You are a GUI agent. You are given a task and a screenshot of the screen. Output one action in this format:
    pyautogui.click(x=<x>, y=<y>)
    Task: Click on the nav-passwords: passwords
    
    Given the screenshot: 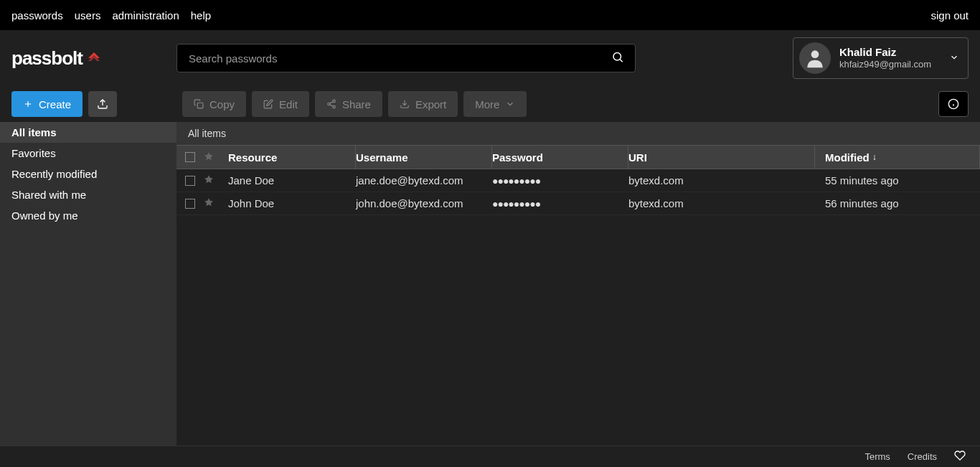 What is the action you would take?
    pyautogui.click(x=37, y=16)
    